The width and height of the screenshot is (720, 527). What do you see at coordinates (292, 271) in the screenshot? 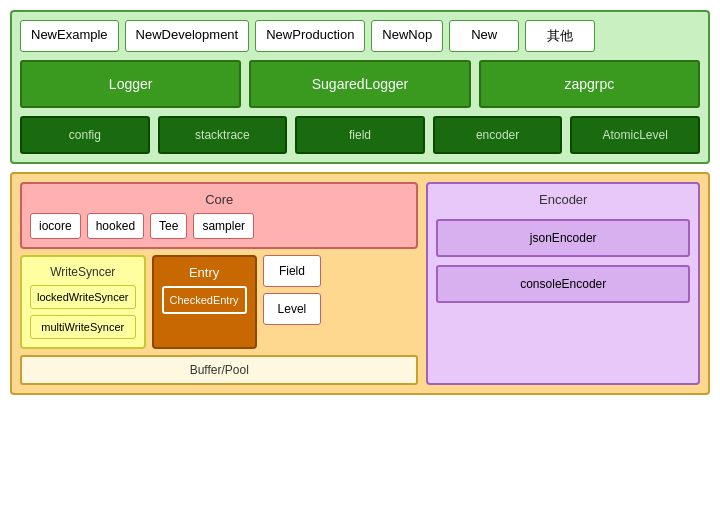
I see `field-item: Field` at bounding box center [292, 271].